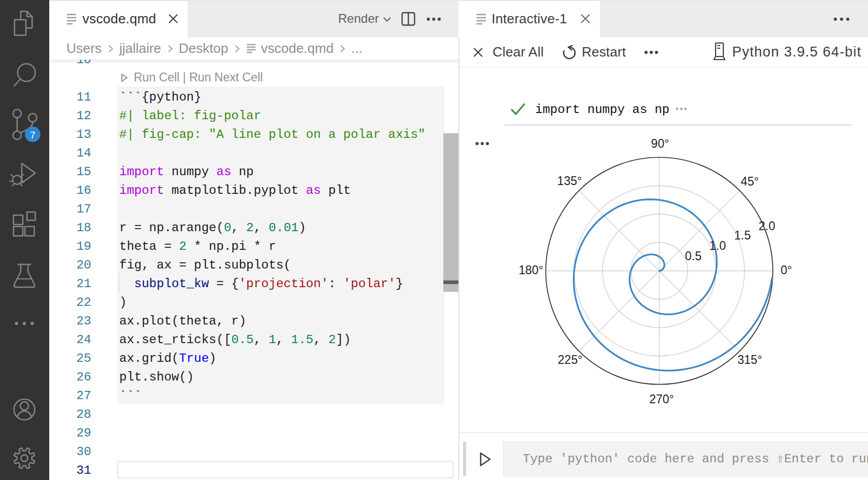 This screenshot has height=480, width=868. I want to click on svg-text: 0°, so click(787, 270).